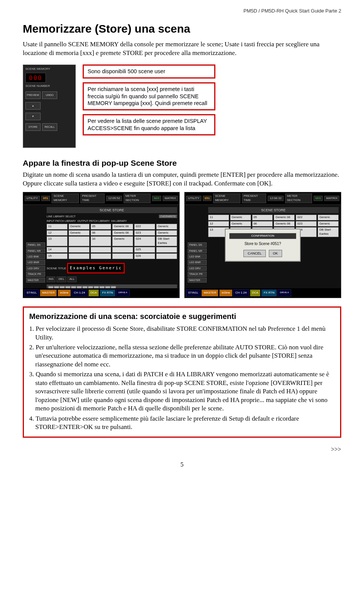  Describe the element at coordinates (145, 241) in the screenshot. I see `library-cell: 024` at that location.